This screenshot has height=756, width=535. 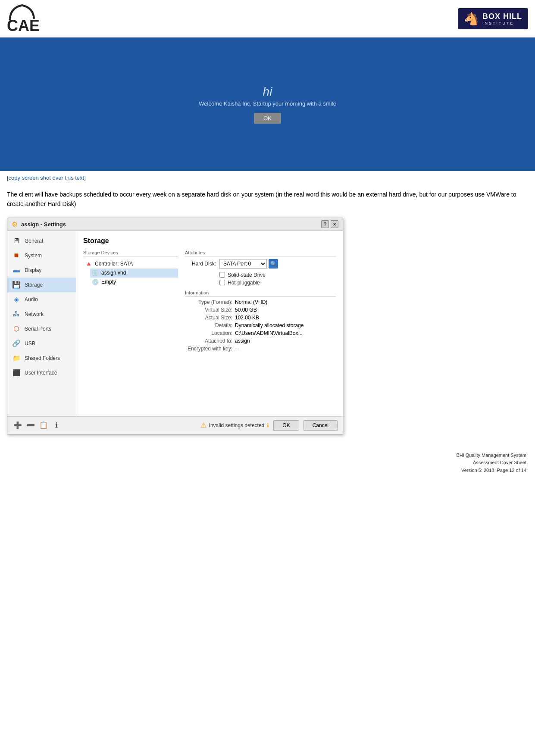 What do you see at coordinates (31, 300) in the screenshot?
I see `sidebar-label-audio: Audio` at bounding box center [31, 300].